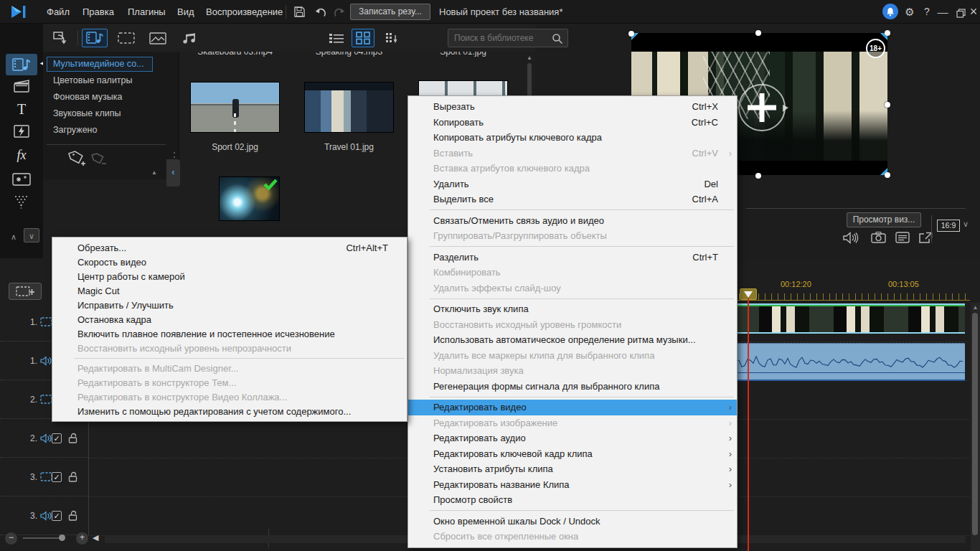  I want to click on context-menu-item-6: УдалитьDel, so click(573, 184).